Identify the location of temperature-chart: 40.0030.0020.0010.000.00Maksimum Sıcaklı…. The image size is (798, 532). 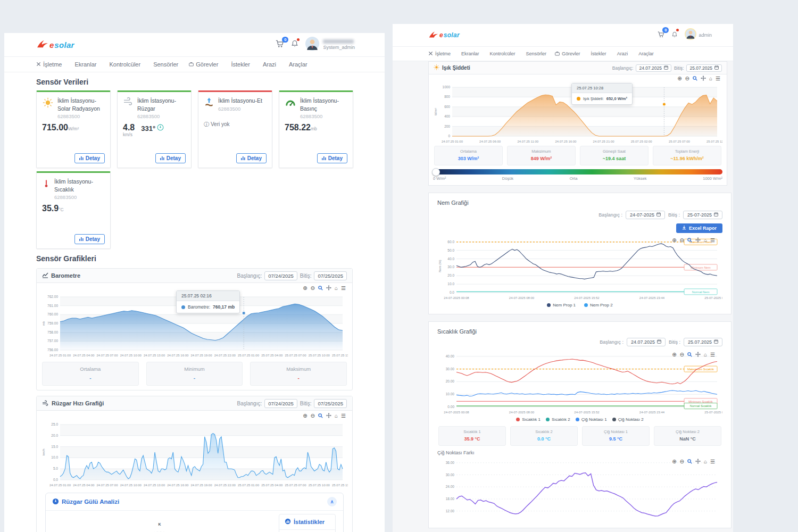
(580, 383).